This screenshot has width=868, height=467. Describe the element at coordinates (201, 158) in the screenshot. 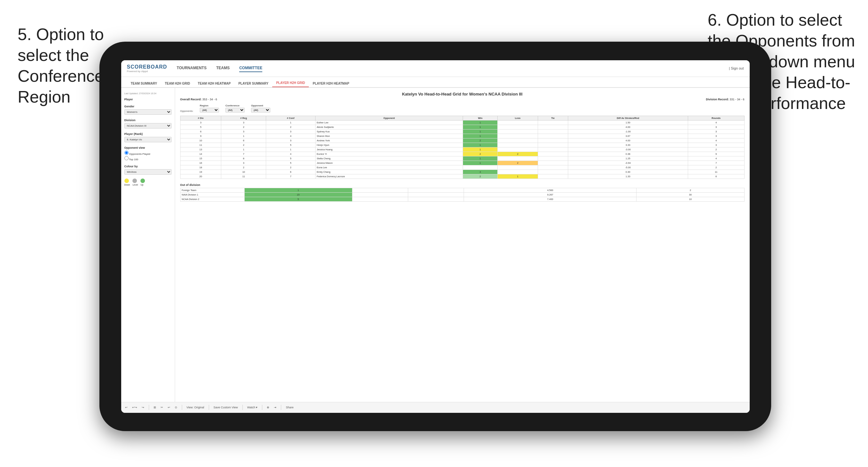

I see `cell-div: 15` at that location.